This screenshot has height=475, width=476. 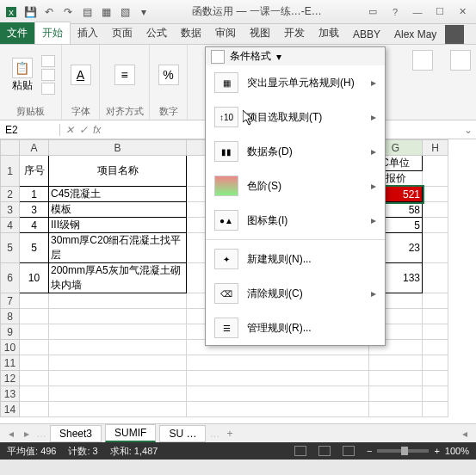 What do you see at coordinates (30, 12) in the screenshot?
I see `save-icon: 💾` at bounding box center [30, 12].